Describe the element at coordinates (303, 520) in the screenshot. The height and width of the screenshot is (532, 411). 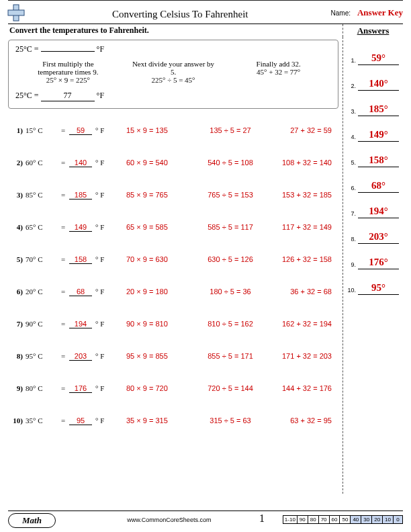
I see `score-cell: 90` at that location.